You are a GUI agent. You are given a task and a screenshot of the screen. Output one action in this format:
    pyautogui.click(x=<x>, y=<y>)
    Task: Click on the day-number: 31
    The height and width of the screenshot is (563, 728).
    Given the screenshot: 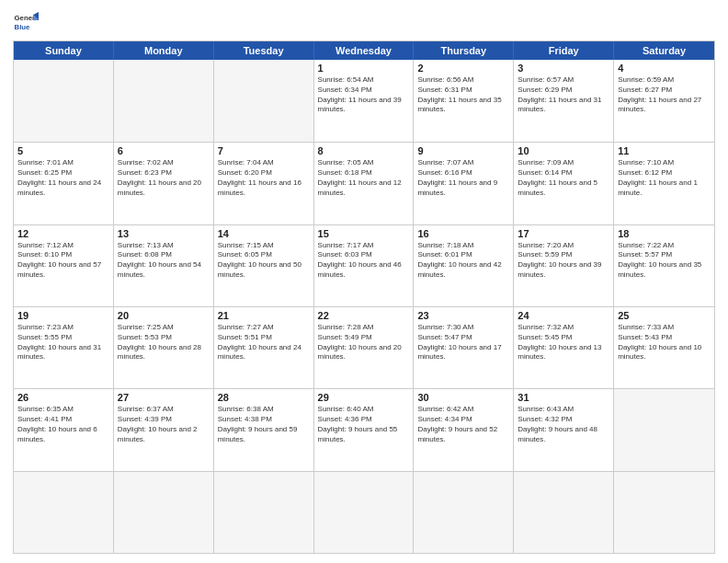 What is the action you would take?
    pyautogui.click(x=563, y=397)
    